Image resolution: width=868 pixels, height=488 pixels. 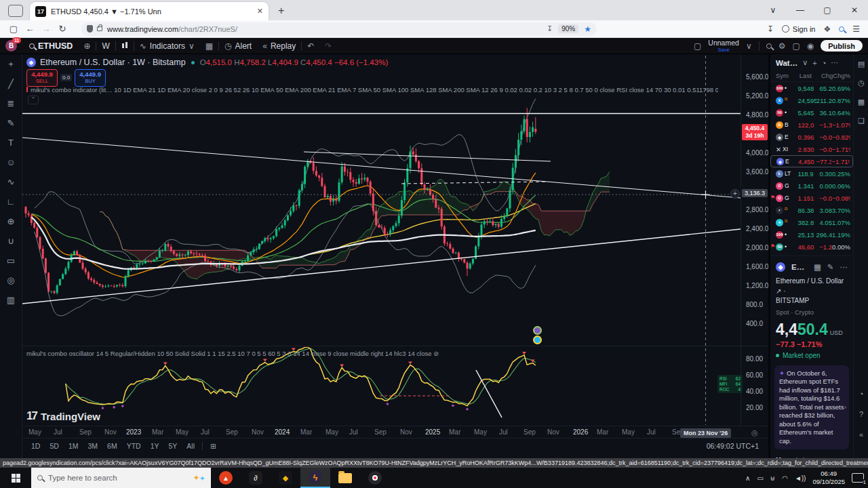 What do you see at coordinates (788, 76) in the screenshot?
I see `column-header: Sym` at bounding box center [788, 76].